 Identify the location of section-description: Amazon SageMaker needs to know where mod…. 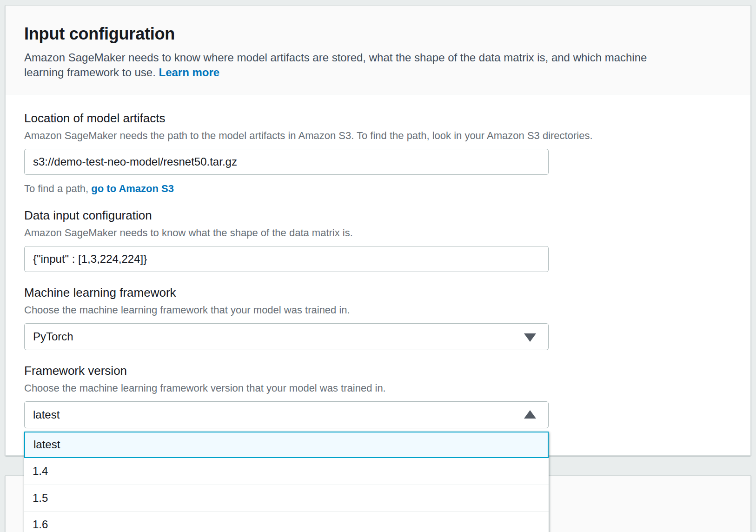
(354, 65).